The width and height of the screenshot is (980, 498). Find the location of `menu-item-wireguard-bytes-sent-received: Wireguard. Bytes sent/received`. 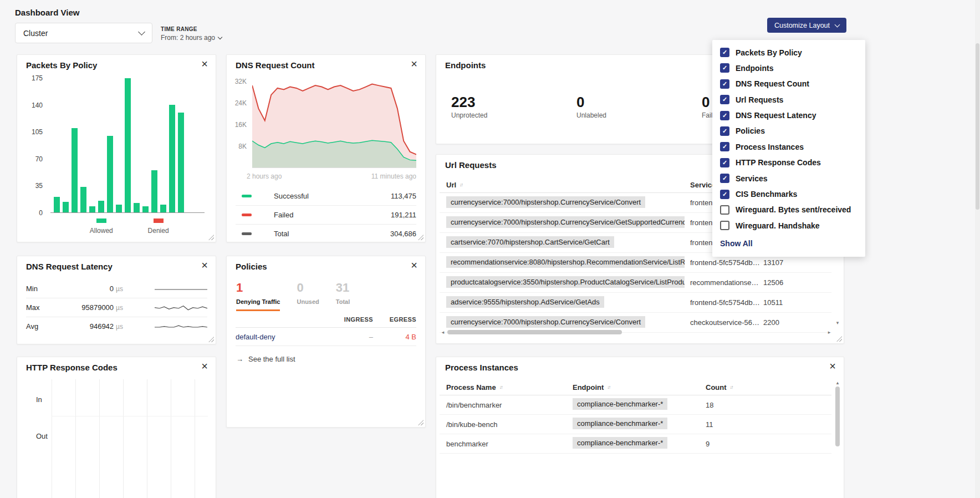

menu-item-wireguard-bytes-sent-received: Wireguard. Bytes sent/received is located at coordinates (789, 210).